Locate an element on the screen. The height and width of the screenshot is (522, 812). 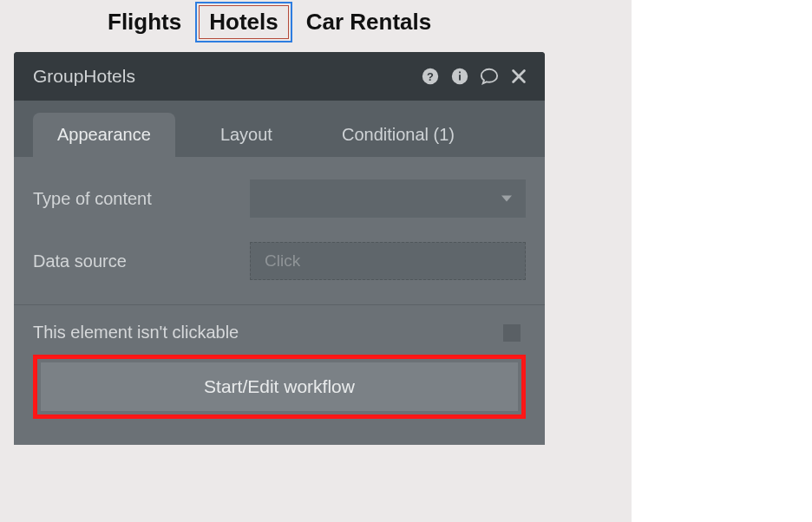
field-type-of-content: Type of content is located at coordinates (279, 199).